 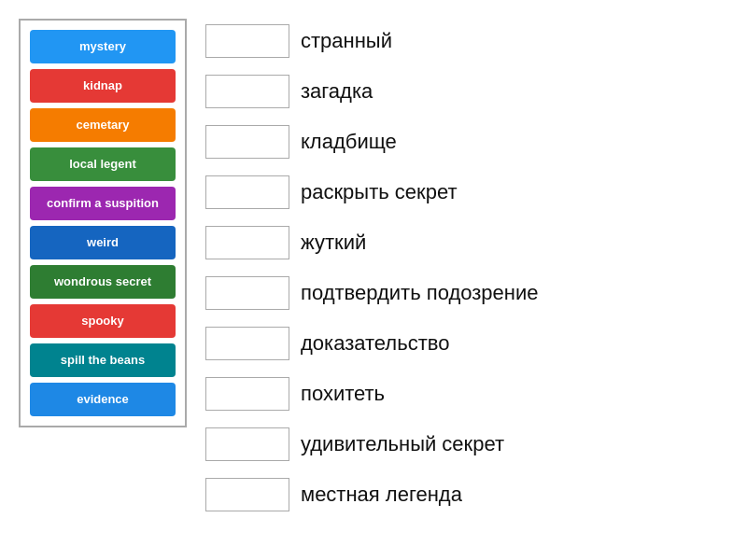 What do you see at coordinates (467, 243) in the screenshot?
I see `match-row-4: жуткий` at bounding box center [467, 243].